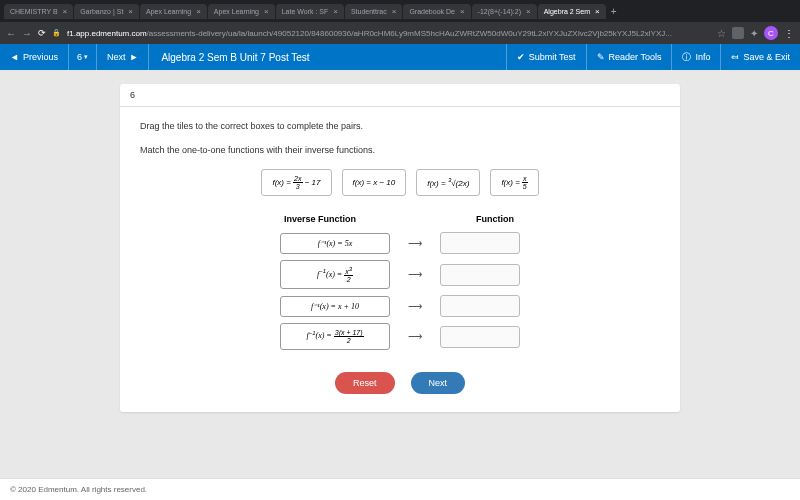 The height and width of the screenshot is (500, 800). Describe the element at coordinates (400, 383) in the screenshot. I see `button-row: Reset Next` at that location.